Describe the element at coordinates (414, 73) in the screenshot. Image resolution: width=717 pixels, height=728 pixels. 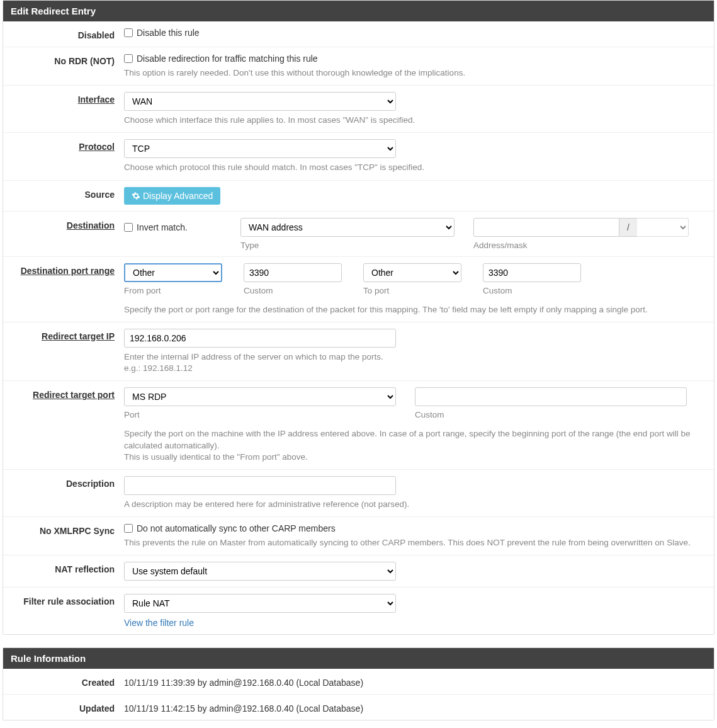
I see `nordr-help: This option is rarely needed. Don't use …` at that location.